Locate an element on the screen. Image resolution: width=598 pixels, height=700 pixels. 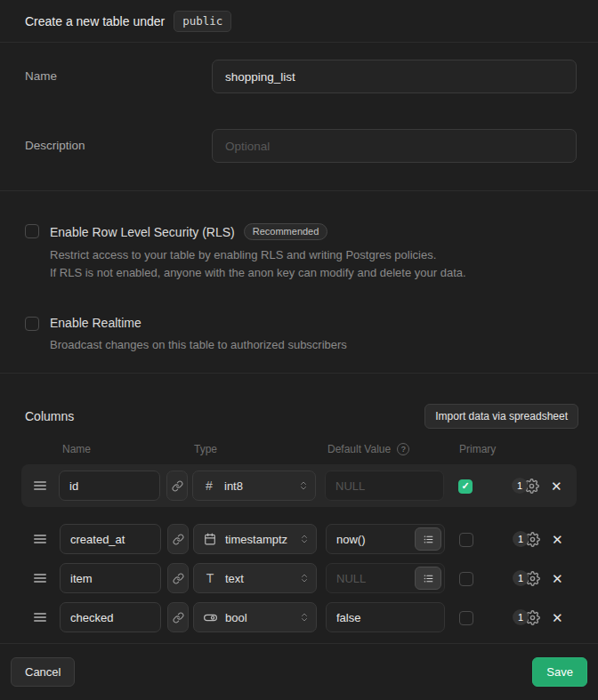
rls-body: Enable Row Level Security (RLS) Recommen… is located at coordinates (258, 253).